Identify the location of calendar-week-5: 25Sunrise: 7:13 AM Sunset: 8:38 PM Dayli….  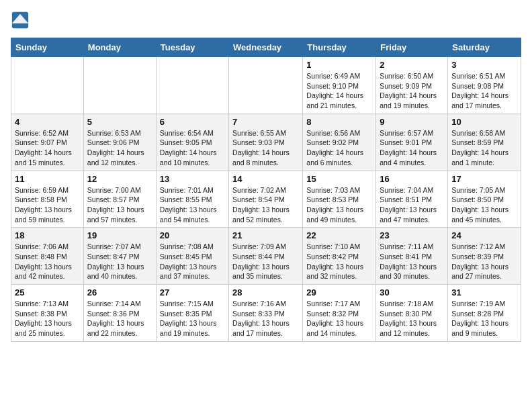
(266, 313).